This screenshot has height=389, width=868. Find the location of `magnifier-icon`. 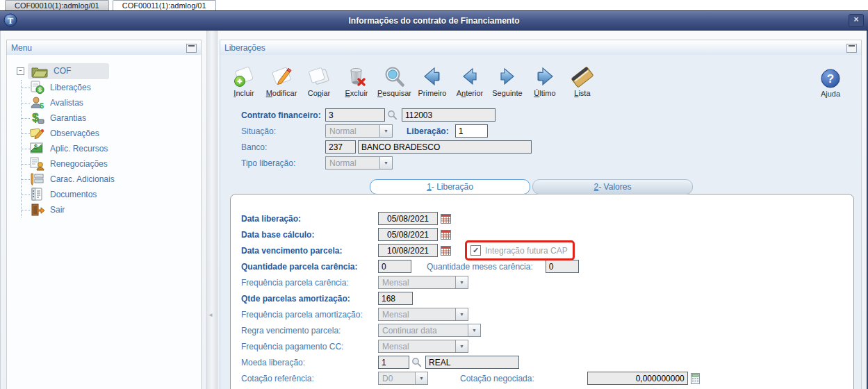

magnifier-icon is located at coordinates (417, 363).